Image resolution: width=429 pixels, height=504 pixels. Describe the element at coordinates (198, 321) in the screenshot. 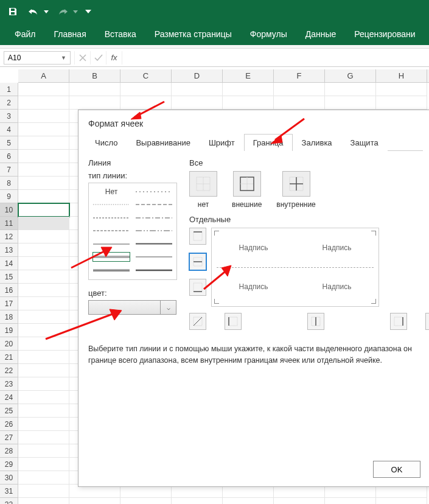

I see `border-diag-up-button` at that location.